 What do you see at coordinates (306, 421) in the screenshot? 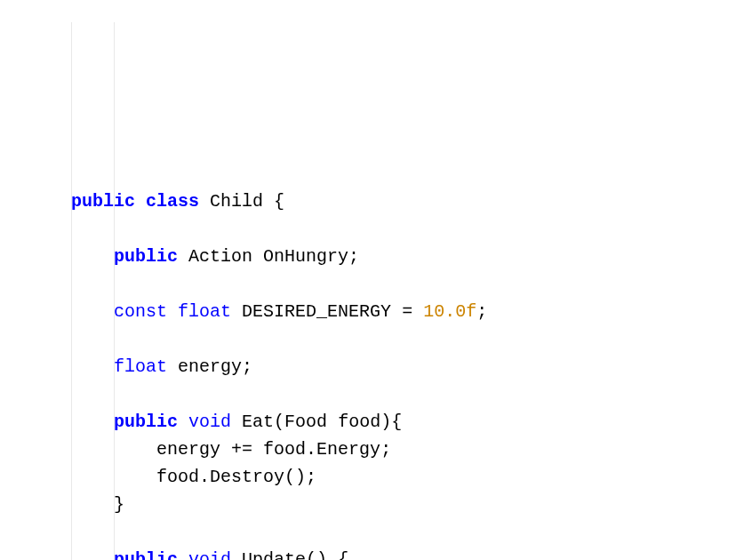
I see `type-name: Food` at bounding box center [306, 421].